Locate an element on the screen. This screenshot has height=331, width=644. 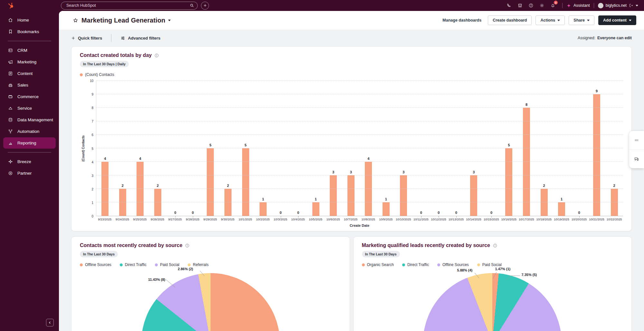
bar-value-label: 5 is located at coordinates (211, 145).